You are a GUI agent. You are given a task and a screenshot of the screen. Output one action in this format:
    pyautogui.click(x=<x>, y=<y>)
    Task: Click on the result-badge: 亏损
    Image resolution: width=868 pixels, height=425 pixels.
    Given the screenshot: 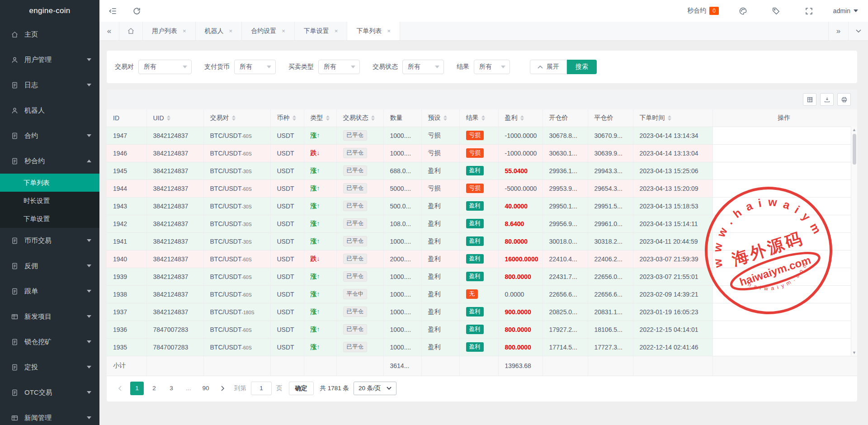 What is the action you would take?
    pyautogui.click(x=475, y=188)
    